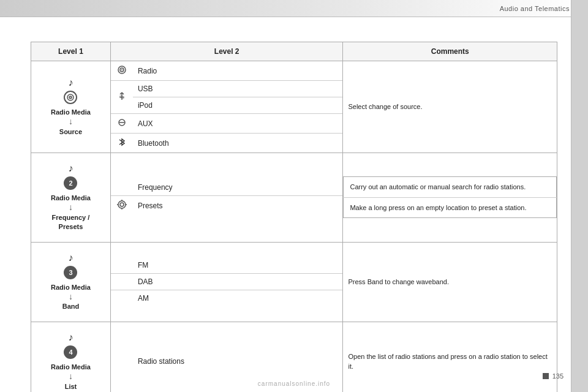 This screenshot has width=588, height=392. What do you see at coordinates (122, 98) in the screenshot?
I see `usb-icon` at bounding box center [122, 98].